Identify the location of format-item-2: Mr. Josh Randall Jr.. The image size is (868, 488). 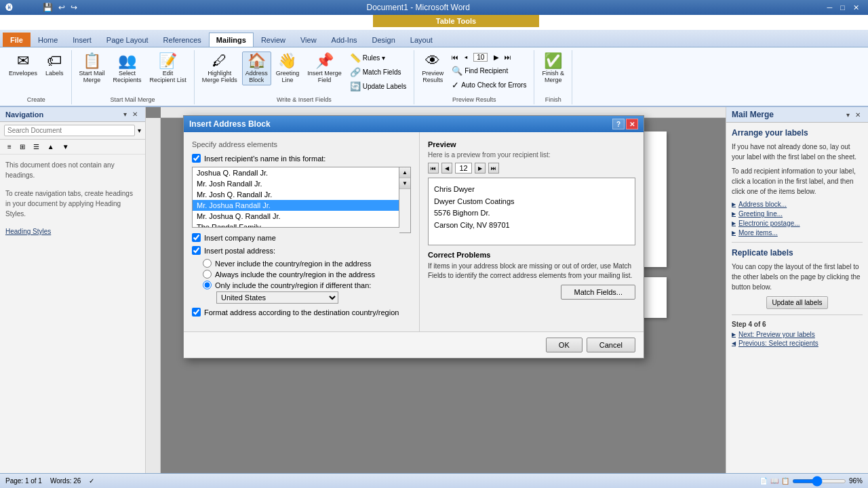
(296, 184).